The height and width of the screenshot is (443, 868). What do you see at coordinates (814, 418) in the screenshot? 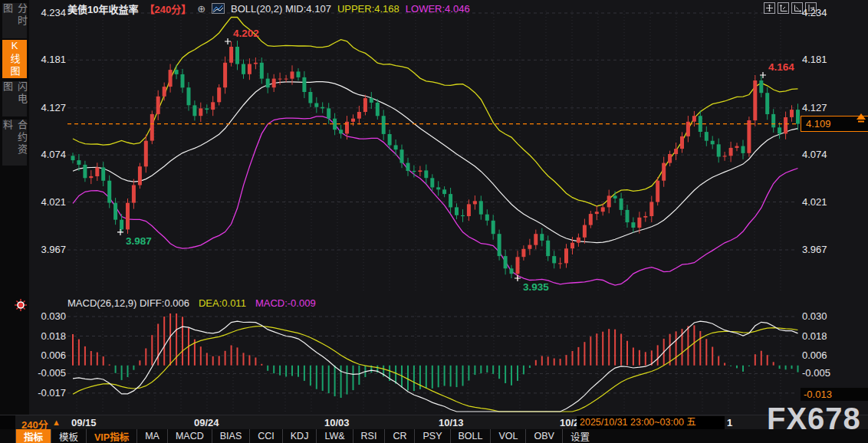
I see `watermark: FX678` at bounding box center [814, 418].